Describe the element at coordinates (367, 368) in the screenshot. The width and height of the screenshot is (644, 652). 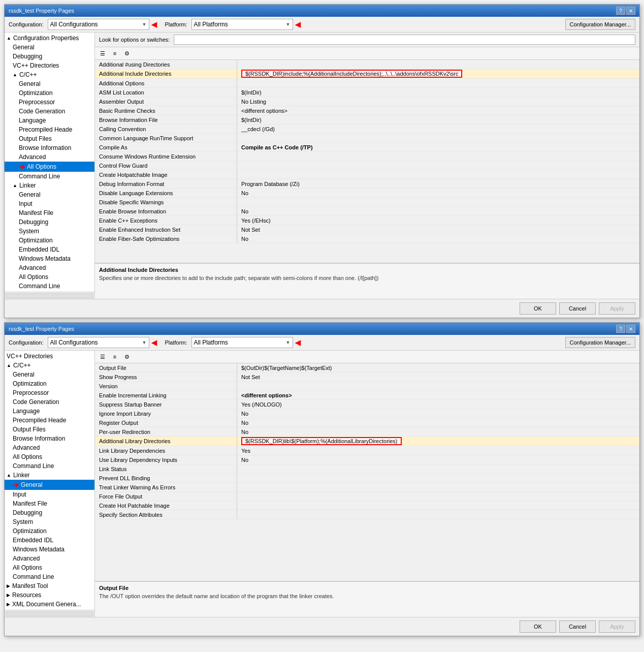
I see `prop-row: Output File$(OutDir)$(TargetName)$(Targe…` at that location.